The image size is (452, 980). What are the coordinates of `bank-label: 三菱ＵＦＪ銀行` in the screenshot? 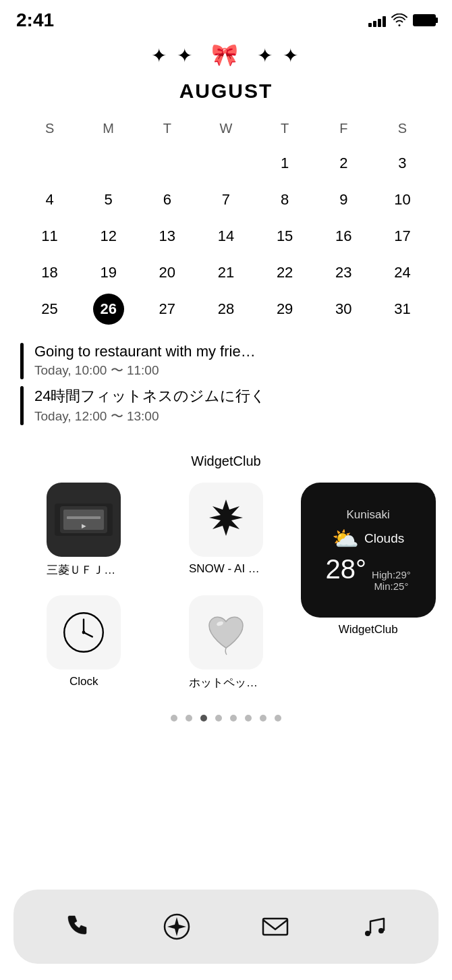 It's located at (84, 570).